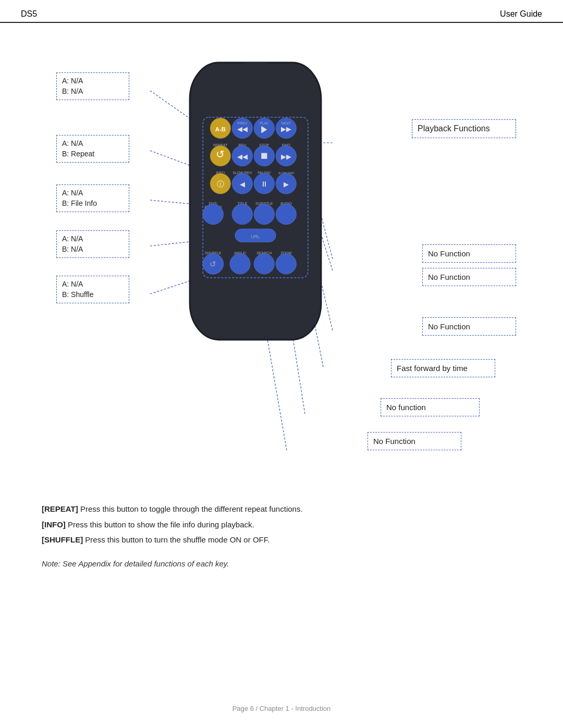  Describe the element at coordinates (430, 408) in the screenshot. I see `right-label-5: No function` at that location.